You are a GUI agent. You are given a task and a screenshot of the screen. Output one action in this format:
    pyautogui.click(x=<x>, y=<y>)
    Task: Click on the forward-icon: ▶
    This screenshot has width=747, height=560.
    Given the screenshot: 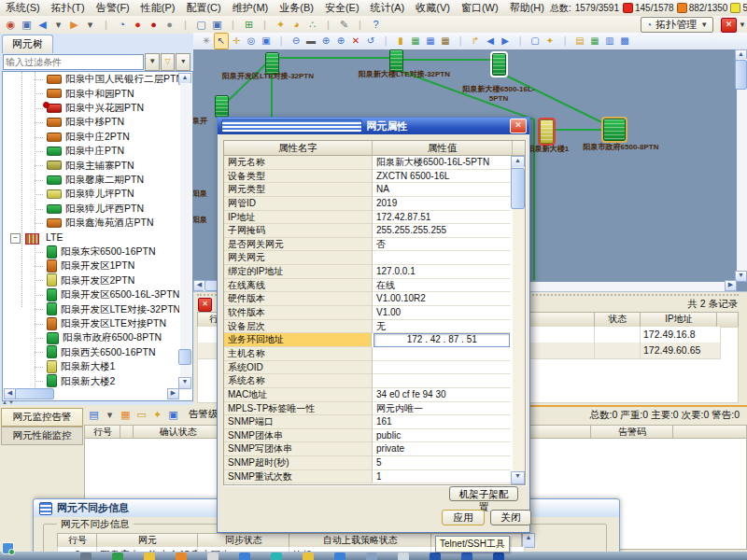 What is the action you would take?
    pyautogui.click(x=75, y=24)
    